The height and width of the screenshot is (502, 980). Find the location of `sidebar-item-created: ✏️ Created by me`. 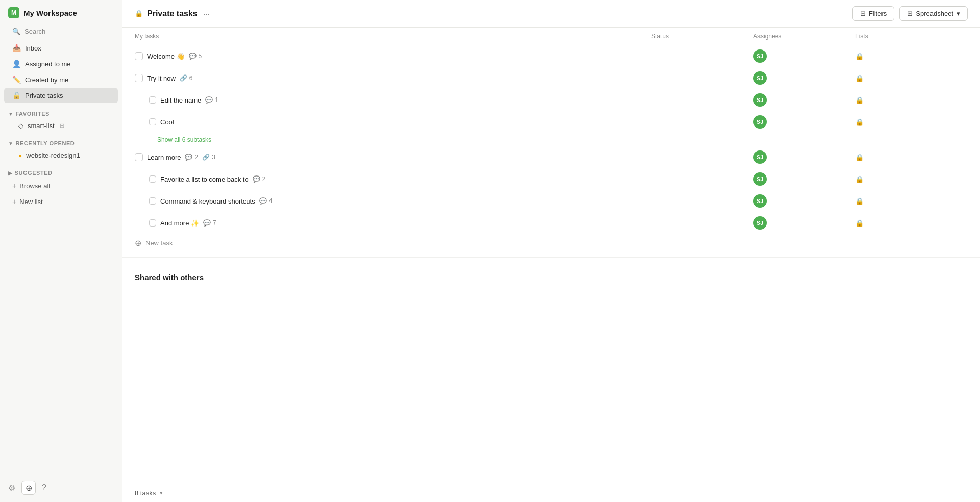

sidebar-item-created: ✏️ Created by me is located at coordinates (61, 80).